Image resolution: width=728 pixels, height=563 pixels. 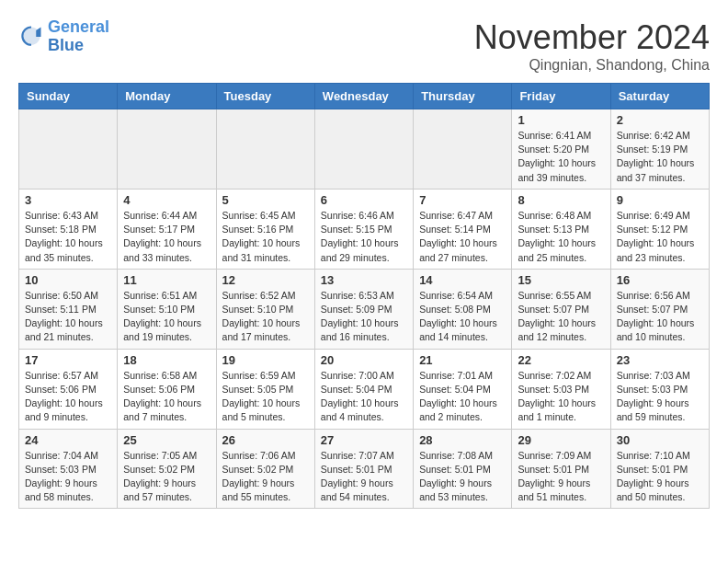 I want to click on calendar-cell: 23Sunrise: 7:03 AM Sunset: 5:03 PM Dayli…, so click(x=660, y=388).